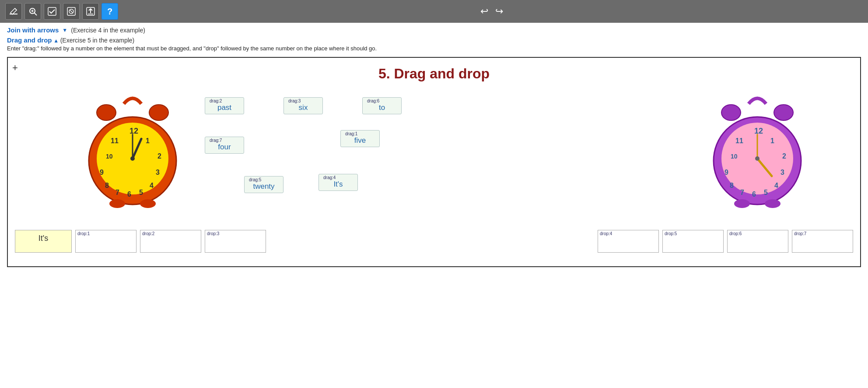  I want to click on edit-button, so click(14, 11).